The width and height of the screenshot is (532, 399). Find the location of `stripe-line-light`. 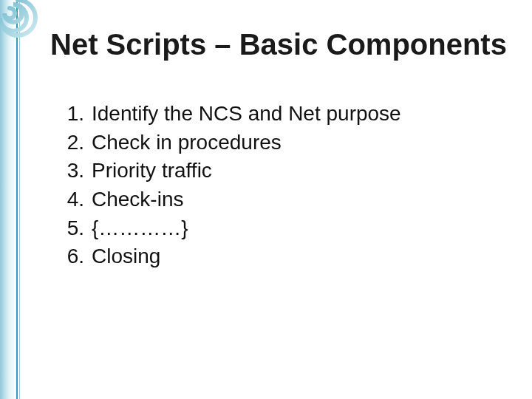

stripe-line-light is located at coordinates (19, 200).